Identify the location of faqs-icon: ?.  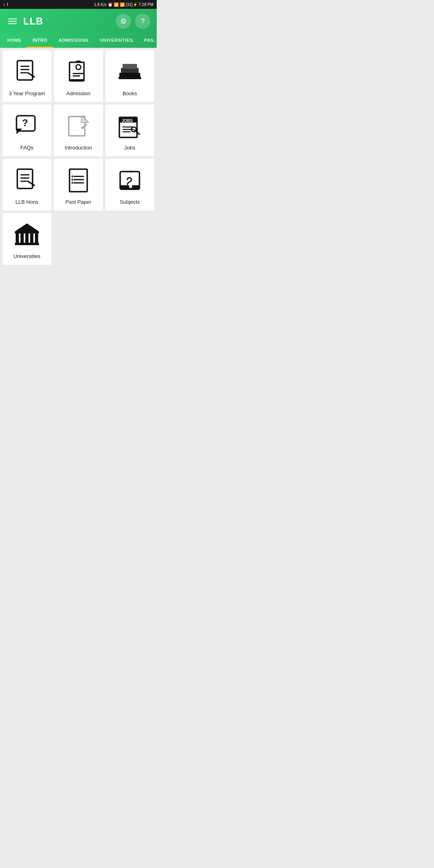
(27, 126).